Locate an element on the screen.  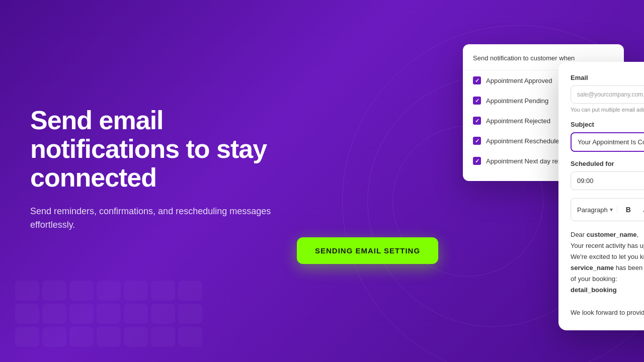
email-line4: We're excited to let you know that your … is located at coordinates (607, 257).